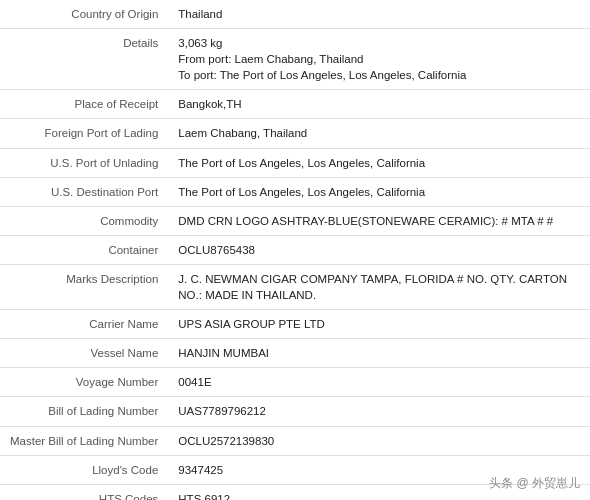 This screenshot has width=590, height=500. What do you see at coordinates (84, 14) in the screenshot?
I see `row-label: Country of Origin` at bounding box center [84, 14].